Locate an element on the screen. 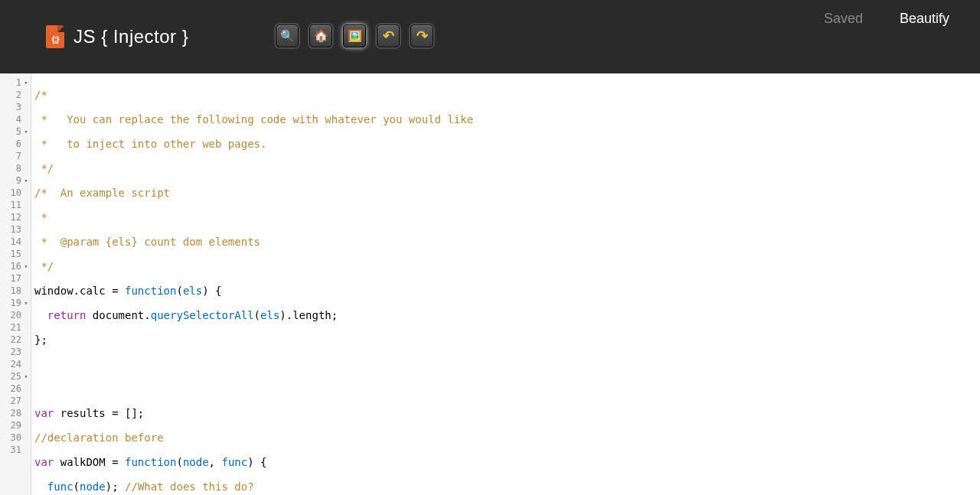 Image resolution: width=980 pixels, height=495 pixels. gutter-line: 25▾ is located at coordinates (15, 376).